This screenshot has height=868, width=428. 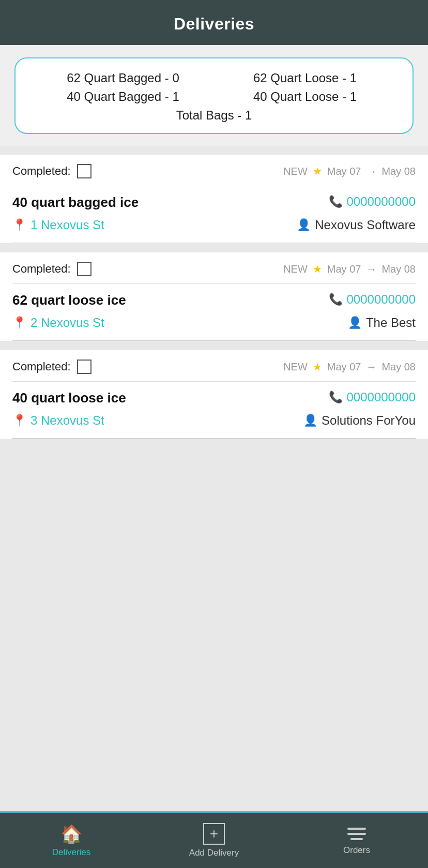 I want to click on phone-icon-3: 📞, so click(x=336, y=397).